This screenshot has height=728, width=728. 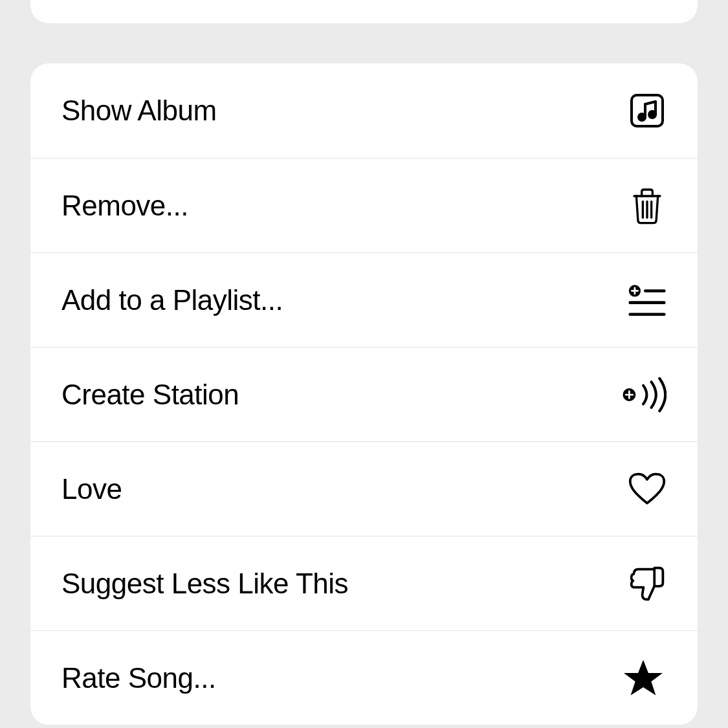 I want to click on menu-group-share: Share, so click(x=364, y=12).